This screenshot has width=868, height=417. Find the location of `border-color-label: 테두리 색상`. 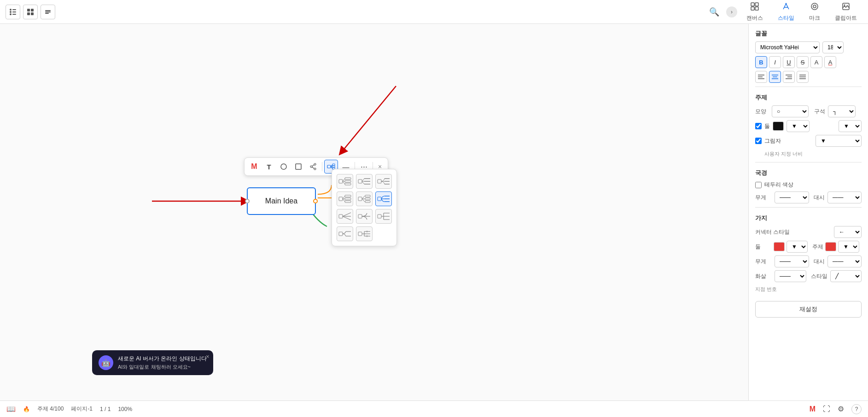

border-color-label: 테두리 색상 is located at coordinates (779, 185).